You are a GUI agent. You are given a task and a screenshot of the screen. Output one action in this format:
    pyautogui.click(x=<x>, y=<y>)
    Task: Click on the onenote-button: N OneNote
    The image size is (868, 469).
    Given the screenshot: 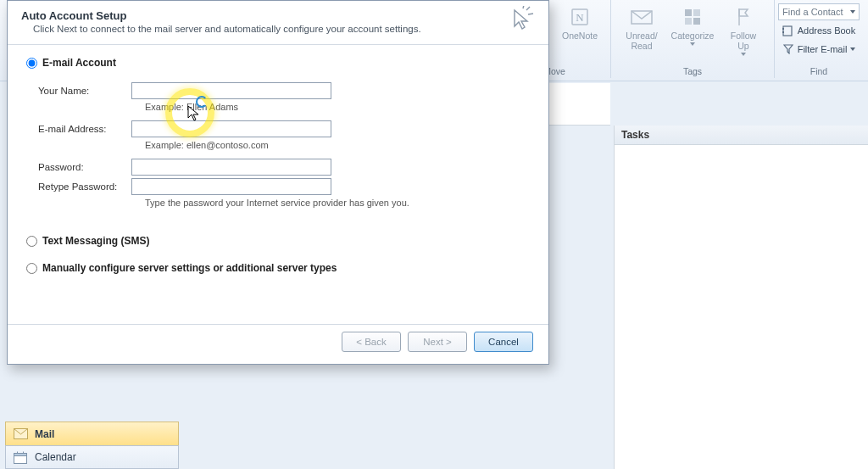 What is the action you would take?
    pyautogui.click(x=580, y=25)
    